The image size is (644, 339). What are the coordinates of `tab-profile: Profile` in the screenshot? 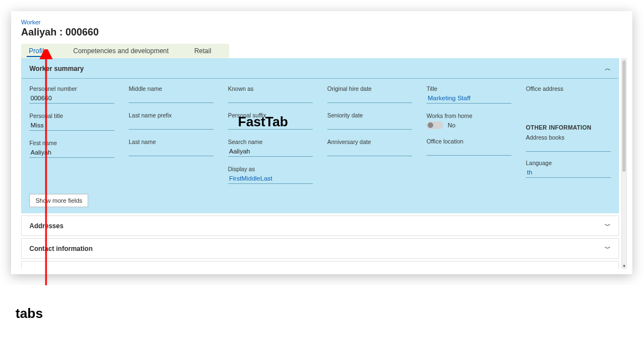 It's located at (38, 51).